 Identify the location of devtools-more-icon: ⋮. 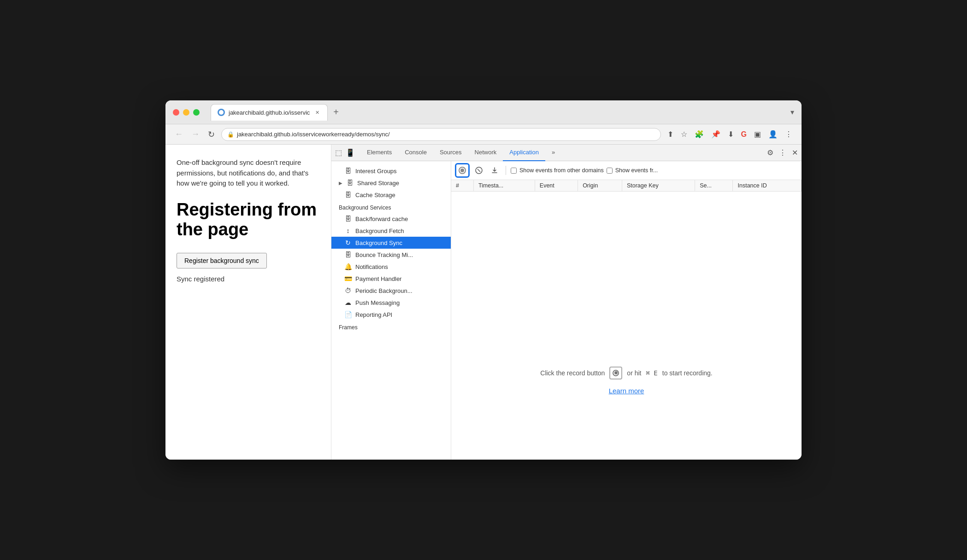
(783, 153).